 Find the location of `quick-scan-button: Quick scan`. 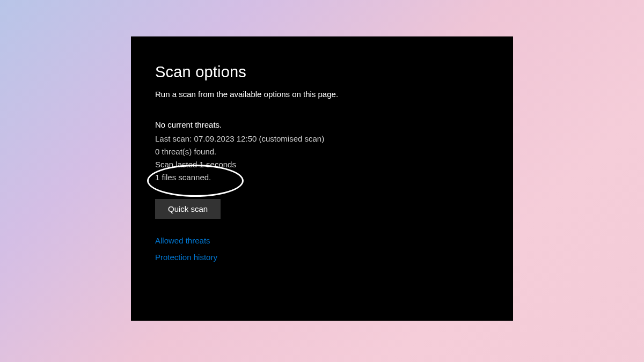

quick-scan-button: Quick scan is located at coordinates (188, 209).